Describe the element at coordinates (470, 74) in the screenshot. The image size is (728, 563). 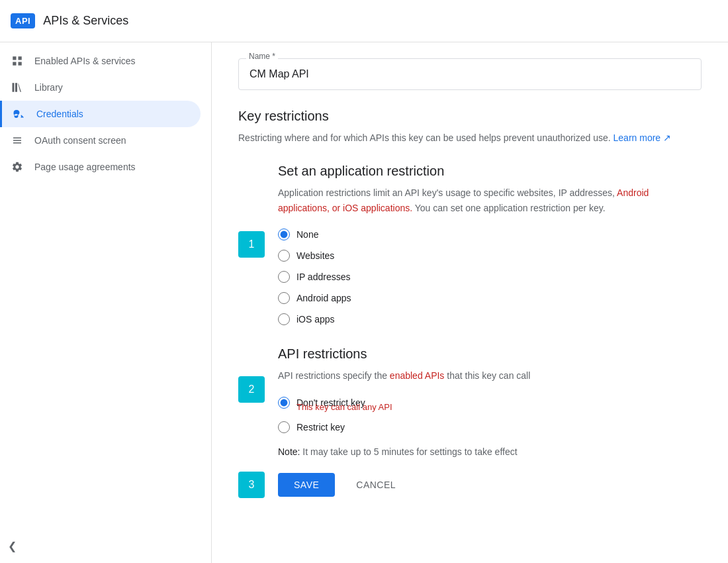
I see `name-field-group: Name *` at that location.